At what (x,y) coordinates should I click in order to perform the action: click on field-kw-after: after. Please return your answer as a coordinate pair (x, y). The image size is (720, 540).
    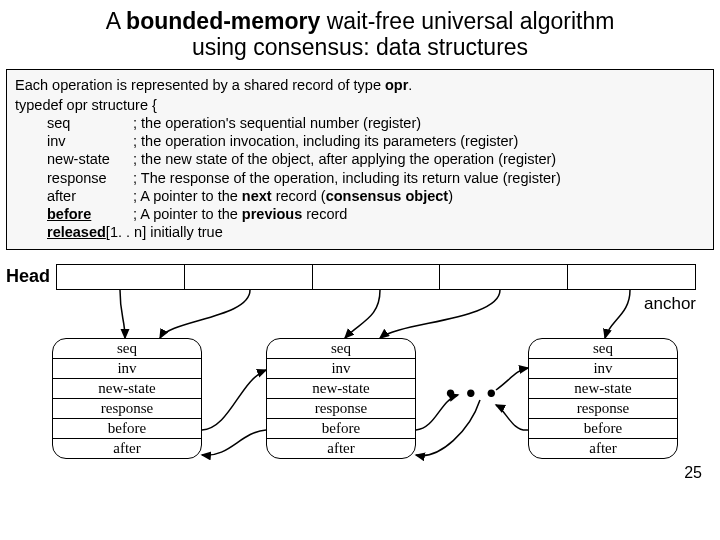
    Looking at the image, I should click on (90, 196).